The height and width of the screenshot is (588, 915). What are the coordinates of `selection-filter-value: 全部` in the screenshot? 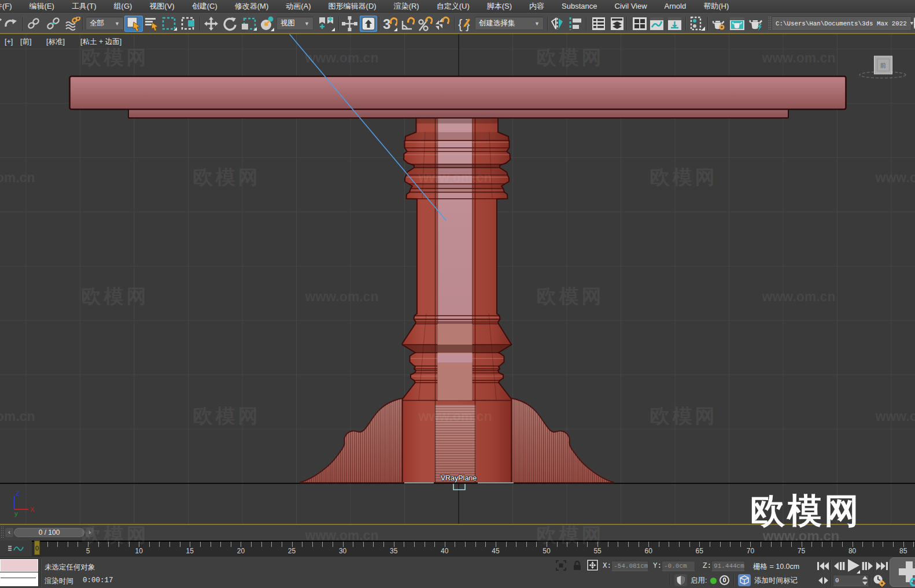 It's located at (97, 23).